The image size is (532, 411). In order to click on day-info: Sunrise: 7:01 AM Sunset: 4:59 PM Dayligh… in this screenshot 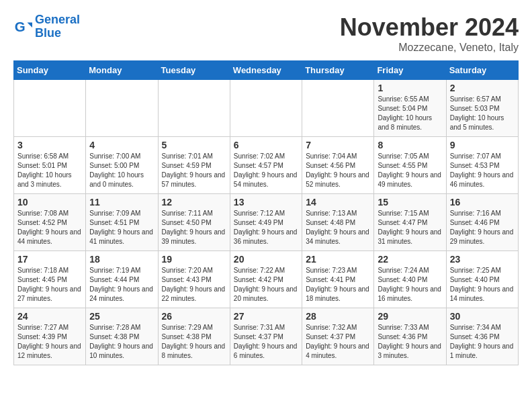, I will do `click(194, 171)`.